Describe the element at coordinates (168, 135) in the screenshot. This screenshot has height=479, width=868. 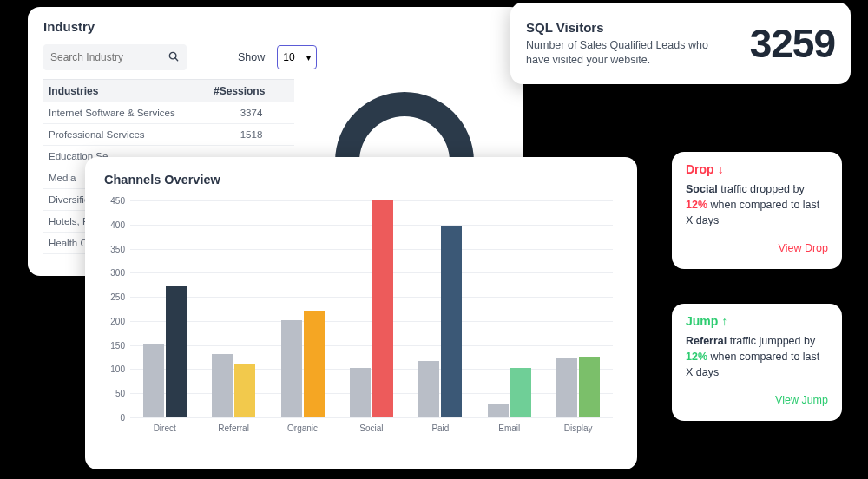
I see `table-row: Professional Services1518` at that location.